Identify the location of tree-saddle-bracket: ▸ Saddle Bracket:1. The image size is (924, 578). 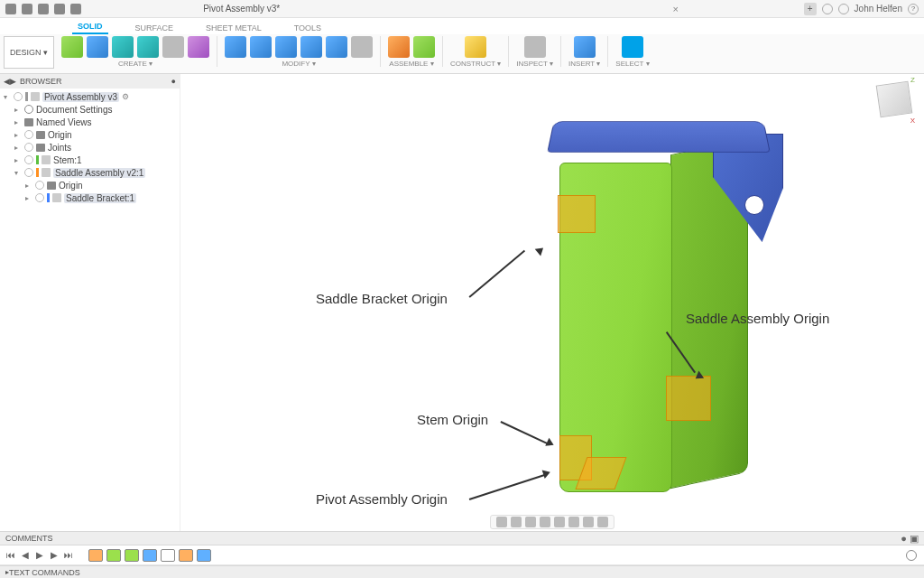
(90, 198).